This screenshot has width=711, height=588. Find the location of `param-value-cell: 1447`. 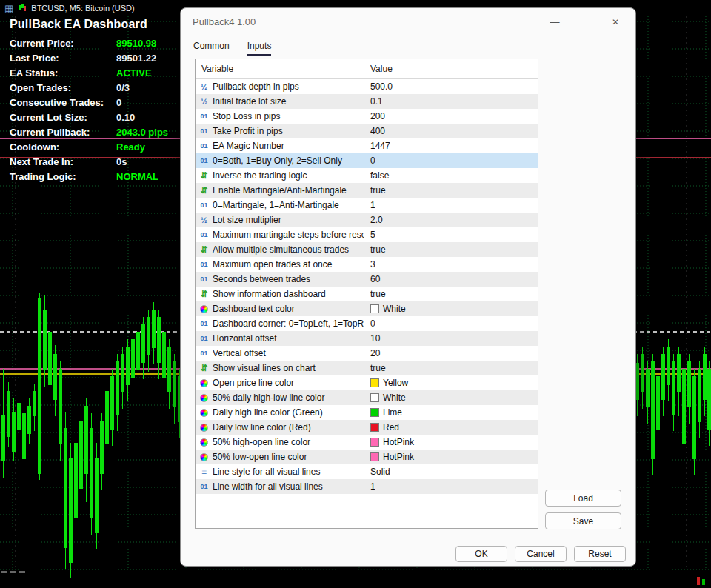

param-value-cell: 1447 is located at coordinates (450, 146).